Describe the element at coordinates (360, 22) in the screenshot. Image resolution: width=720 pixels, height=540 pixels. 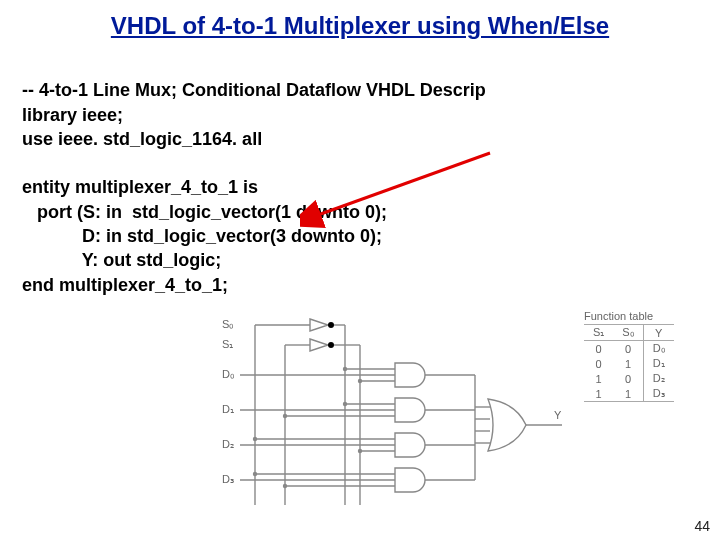
I see `slide-title: VHDL of 4-to-1 Multiplexer using When/El…` at that location.